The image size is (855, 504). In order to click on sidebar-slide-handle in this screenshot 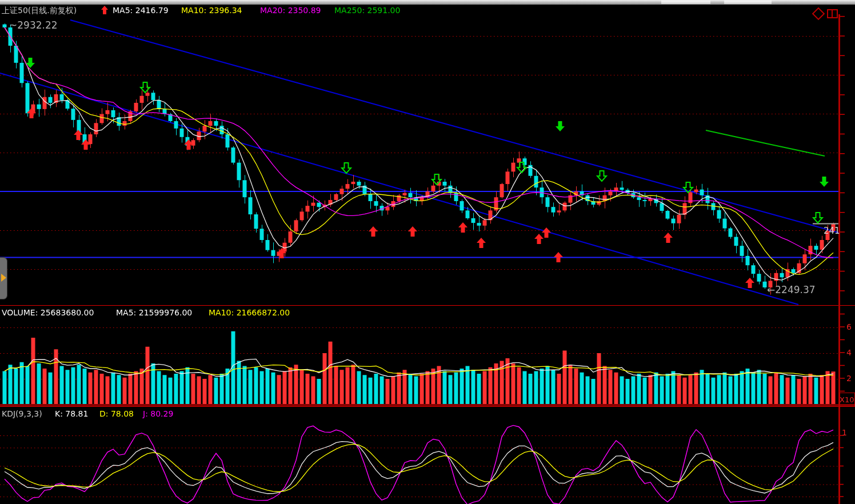, I will do `click(3, 278)`.